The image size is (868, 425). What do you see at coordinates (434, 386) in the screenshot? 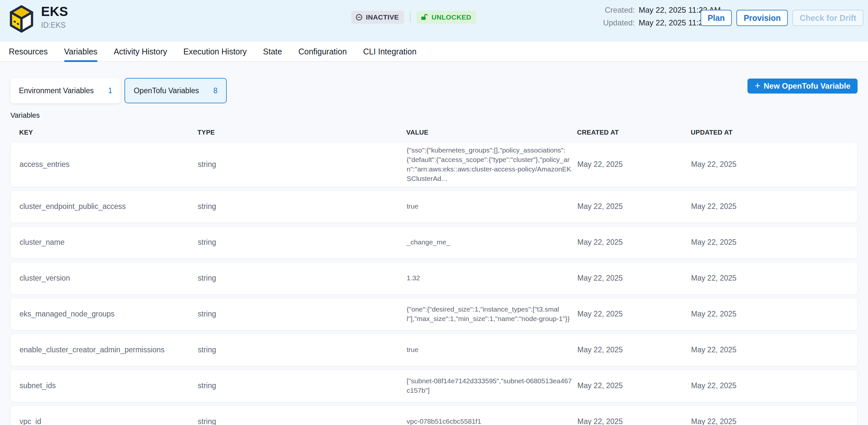
I see `table-row: subnet_ids string ["subnet-08f14e7142d33…` at bounding box center [434, 386].